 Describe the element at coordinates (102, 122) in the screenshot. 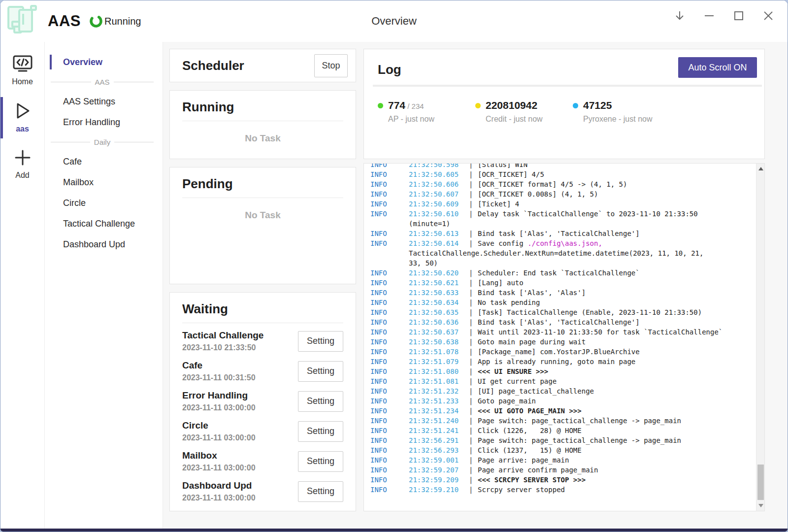

I see `nav-item-error-handling: Error Handling` at that location.